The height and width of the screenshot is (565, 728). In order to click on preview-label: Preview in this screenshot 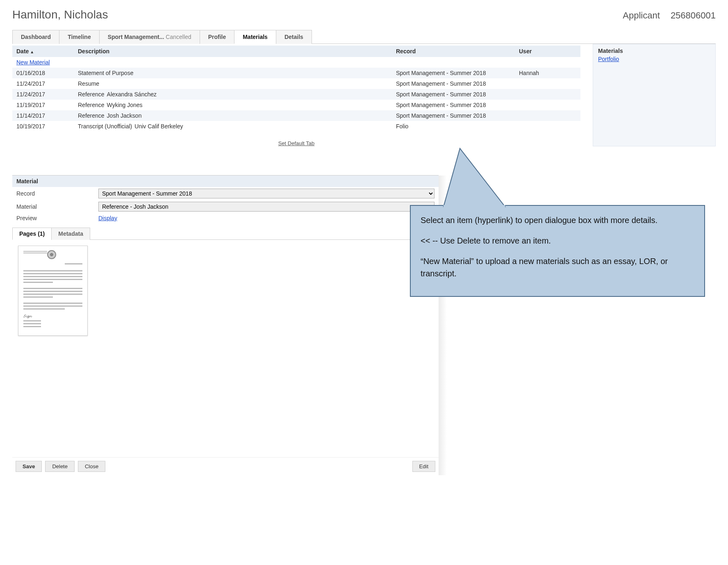, I will do `click(57, 218)`.